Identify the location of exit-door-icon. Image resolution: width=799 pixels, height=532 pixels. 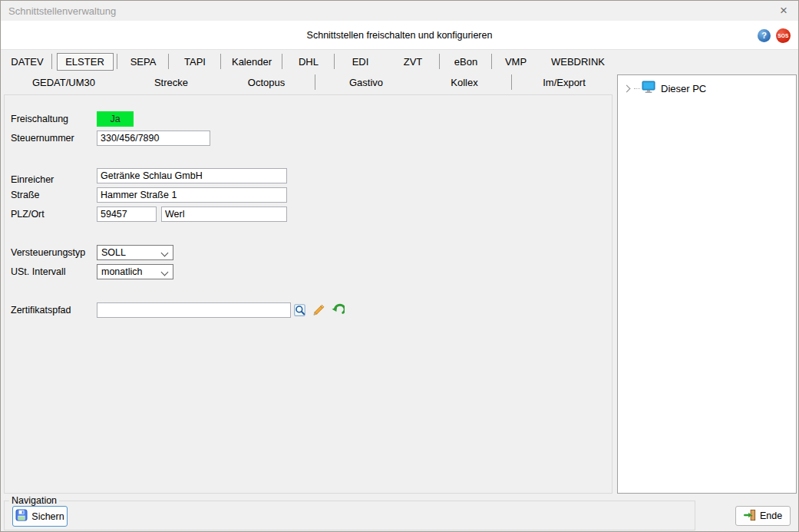
(750, 516).